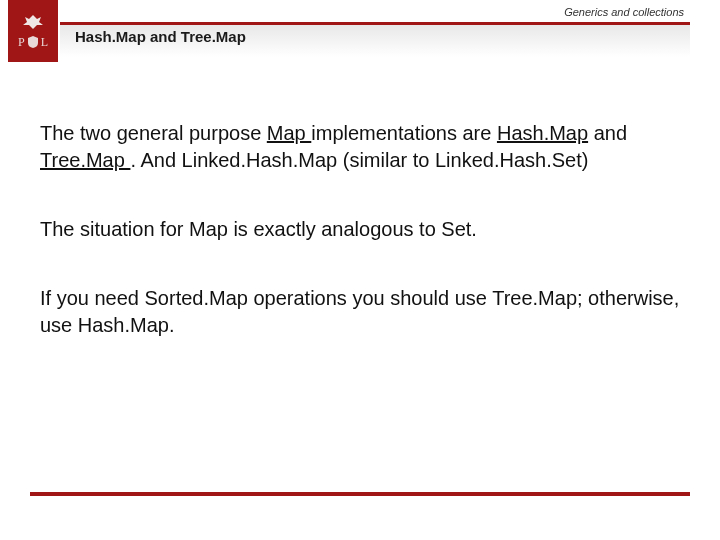  What do you see at coordinates (44, 42) in the screenshot?
I see `logo-l: L` at bounding box center [44, 42].